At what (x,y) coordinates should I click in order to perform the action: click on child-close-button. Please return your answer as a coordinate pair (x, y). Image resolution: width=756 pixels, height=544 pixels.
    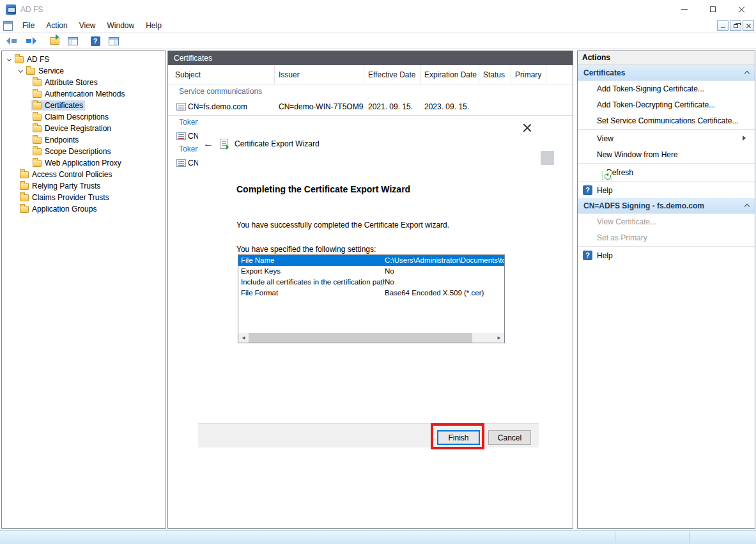
    Looking at the image, I should click on (748, 26).